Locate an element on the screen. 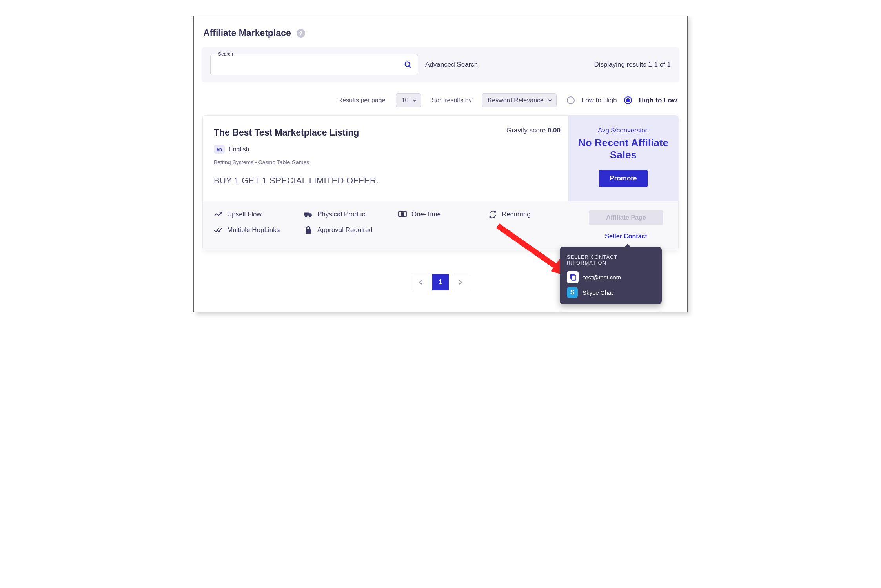  truck-icon is located at coordinates (308, 214).